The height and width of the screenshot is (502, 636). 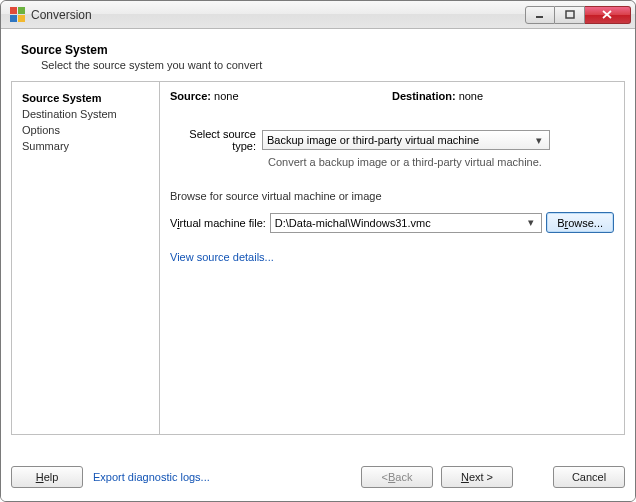 I want to click on view-source-details-link: View source details..., so click(x=222, y=257).